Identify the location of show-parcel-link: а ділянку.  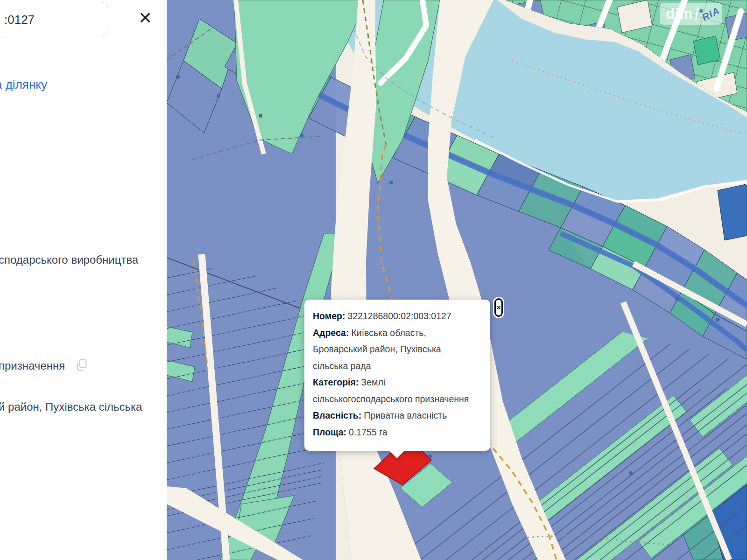
(23, 85).